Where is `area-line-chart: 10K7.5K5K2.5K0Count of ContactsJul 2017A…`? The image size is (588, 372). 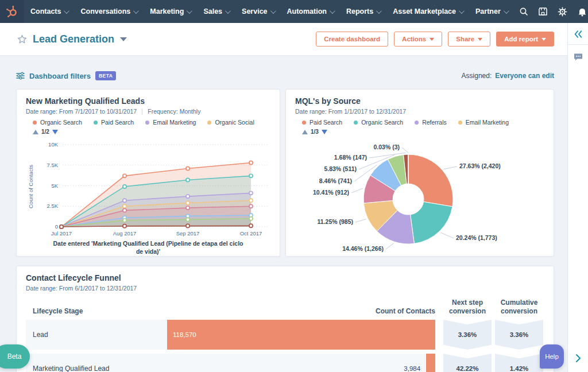 area-line-chart: 10K7.5K5K2.5K0Count of ContactsJul 2017A… is located at coordinates (149, 186).